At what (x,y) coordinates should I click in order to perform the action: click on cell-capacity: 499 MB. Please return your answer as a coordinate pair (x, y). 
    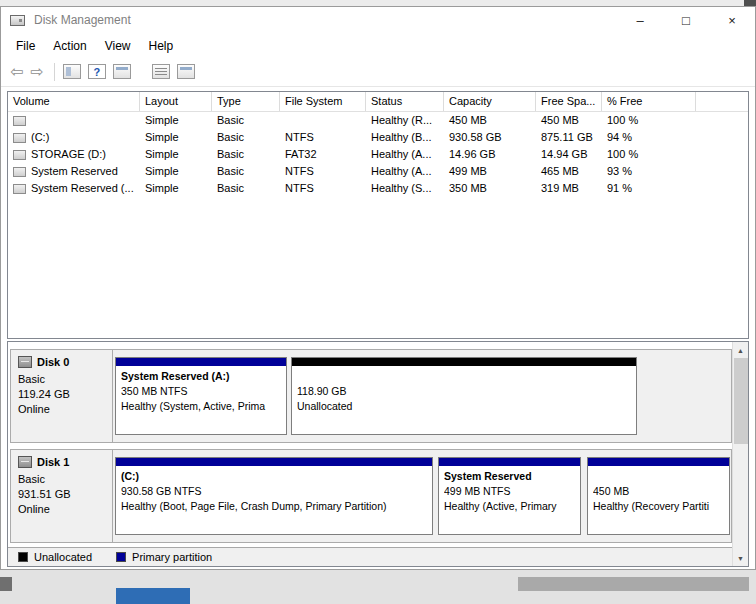
    Looking at the image, I should click on (490, 172).